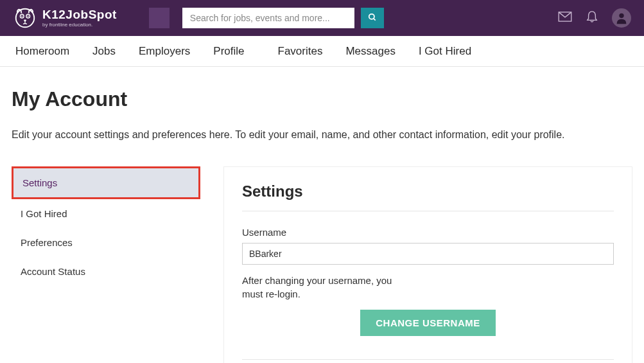  I want to click on header-square, so click(159, 18).